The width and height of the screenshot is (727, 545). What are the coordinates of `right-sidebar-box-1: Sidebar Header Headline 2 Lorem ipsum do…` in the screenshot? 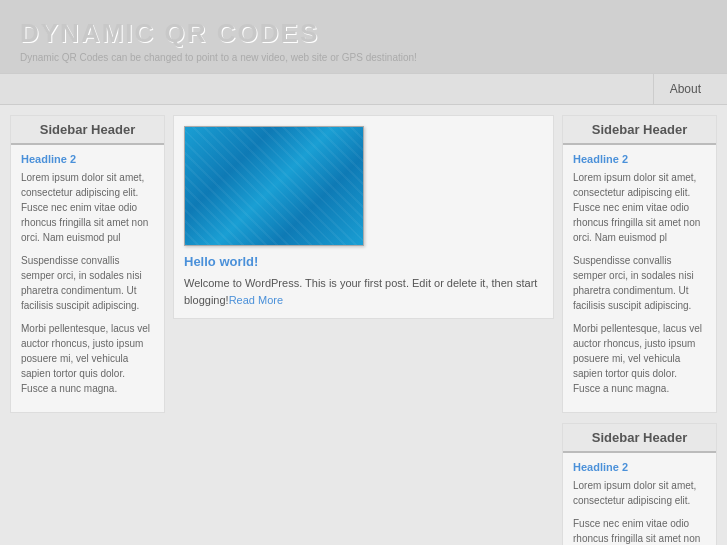 It's located at (640, 264).